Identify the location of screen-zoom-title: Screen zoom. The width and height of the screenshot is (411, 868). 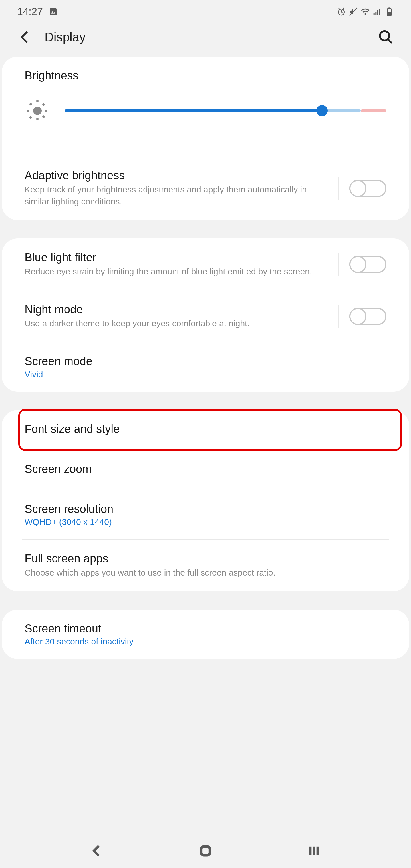
(205, 469).